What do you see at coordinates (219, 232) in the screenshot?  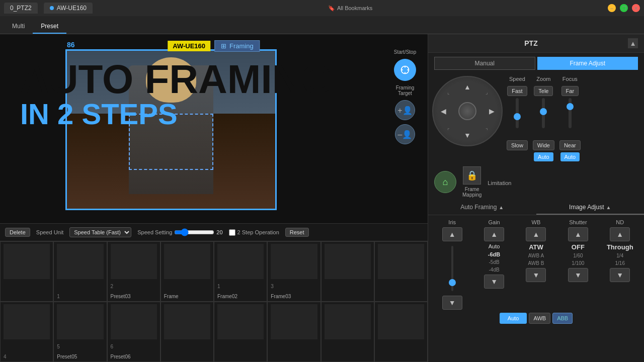 I see `speed-value: 20` at bounding box center [219, 232].